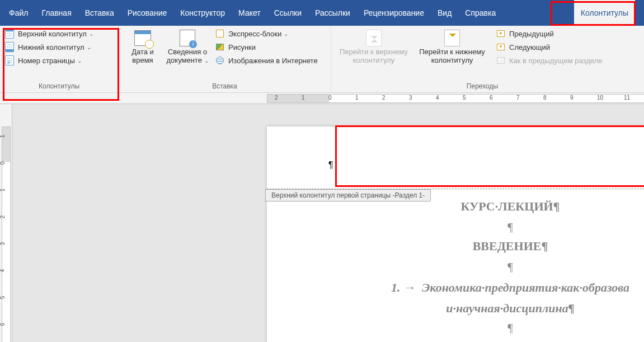 This screenshot has height=342, width=644. I want to click on link-previous-icon, so click(501, 60).